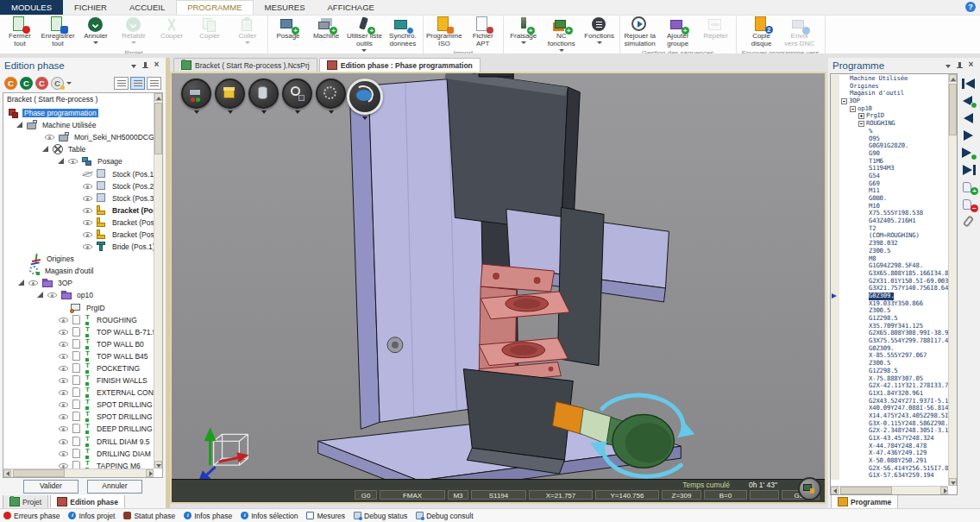  What do you see at coordinates (210, 32) in the screenshot?
I see `ribbon-button: Copier` at bounding box center [210, 32].